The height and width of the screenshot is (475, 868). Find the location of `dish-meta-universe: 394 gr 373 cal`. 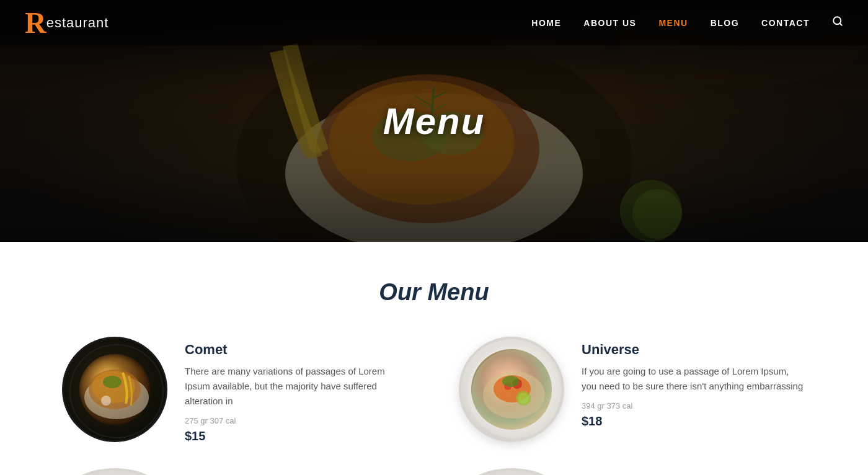

dish-meta-universe: 394 gr 373 cal is located at coordinates (694, 406).